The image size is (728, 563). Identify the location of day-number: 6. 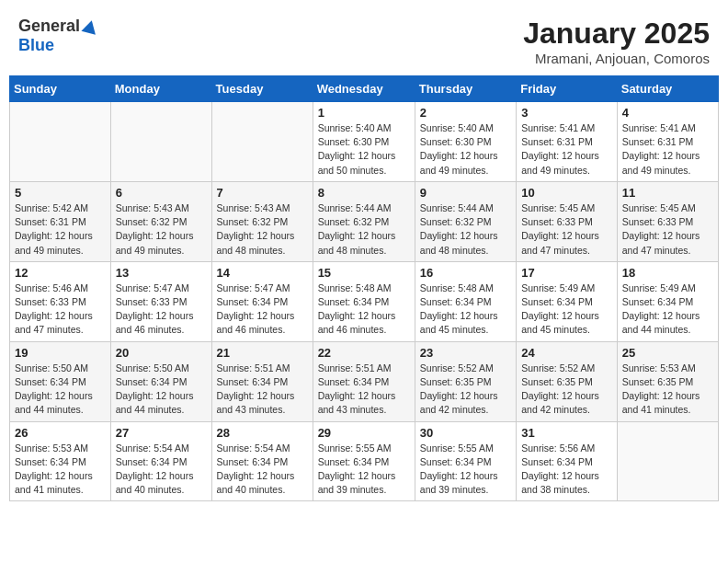
(162, 193).